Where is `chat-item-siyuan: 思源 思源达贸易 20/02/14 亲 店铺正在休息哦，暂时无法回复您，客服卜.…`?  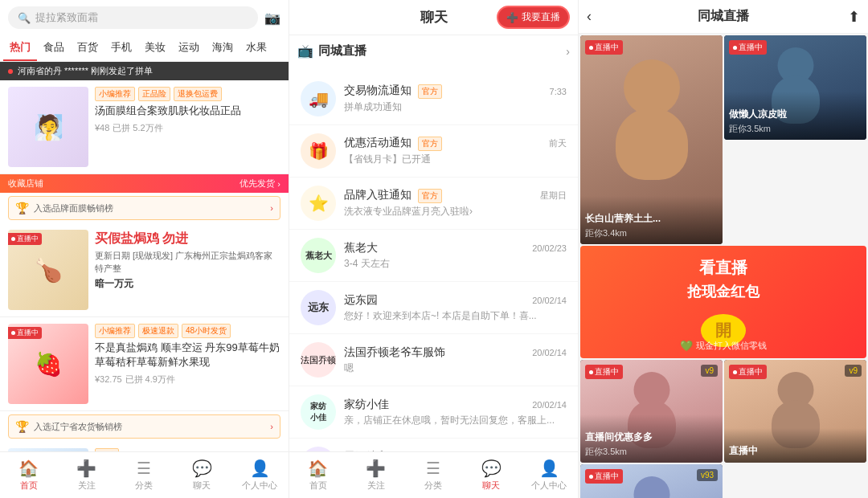 chat-item-siyuan: 思源 思源达贸易 20/02/14 亲 店铺正在休息哦，暂时无法回复您，客服卜.… is located at coordinates (434, 445).